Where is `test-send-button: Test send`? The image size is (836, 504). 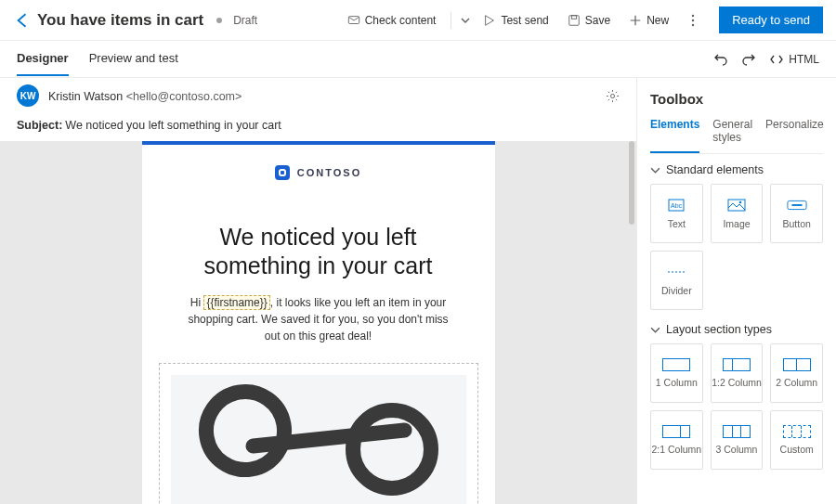
test-send-button: Test send is located at coordinates (516, 20).